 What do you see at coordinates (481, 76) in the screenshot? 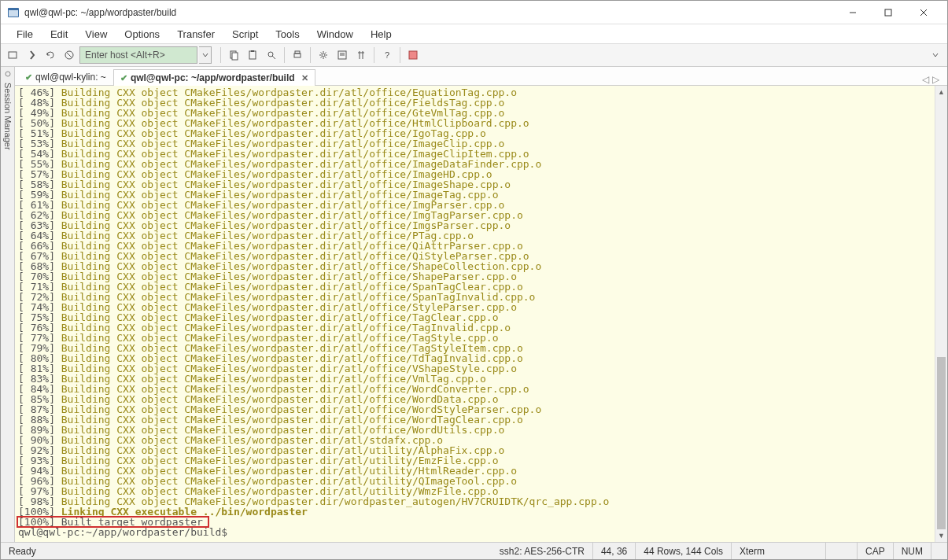
I see `tabbar: ✔ qwl@qwl-kylin: ~ ✔ qwl@qwl-pc: ~/app/w…` at bounding box center [481, 76].